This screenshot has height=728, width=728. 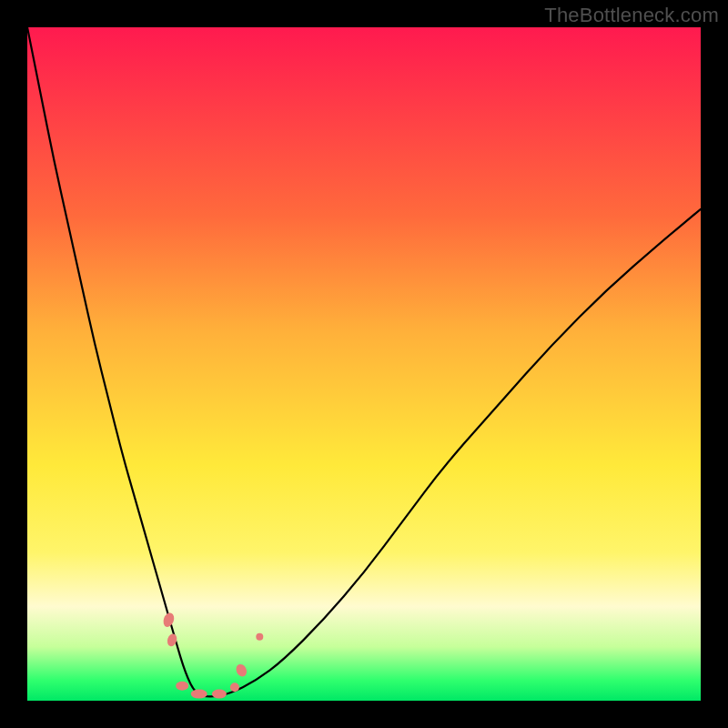 I want to click on watermark-label: TheBottleneck.com, so click(x=632, y=15).